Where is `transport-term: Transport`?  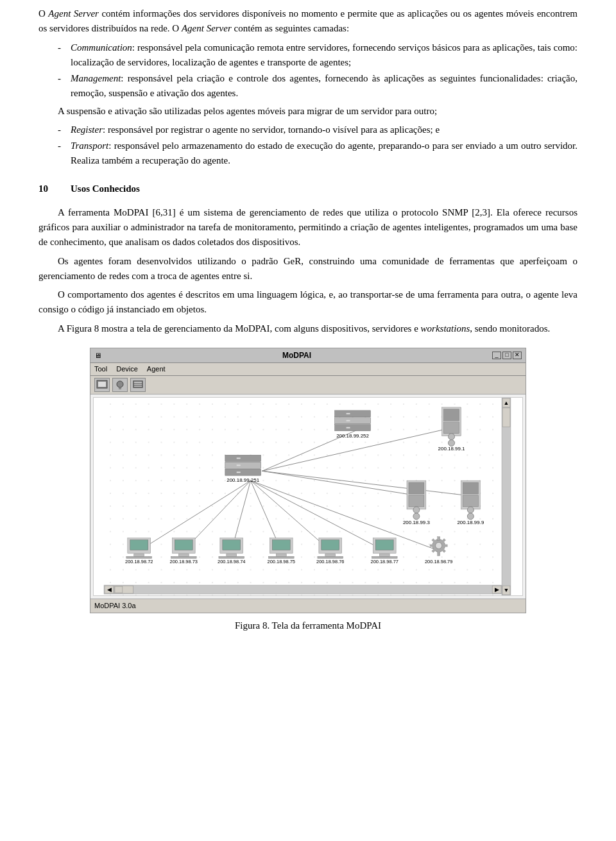
transport-term: Transport is located at coordinates (90, 146).